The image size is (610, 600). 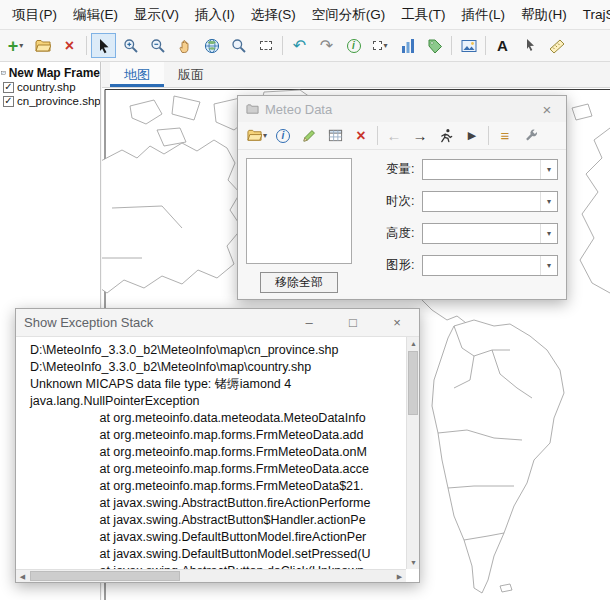 I want to click on map-frame-node: New Map Frame, so click(x=50, y=72).